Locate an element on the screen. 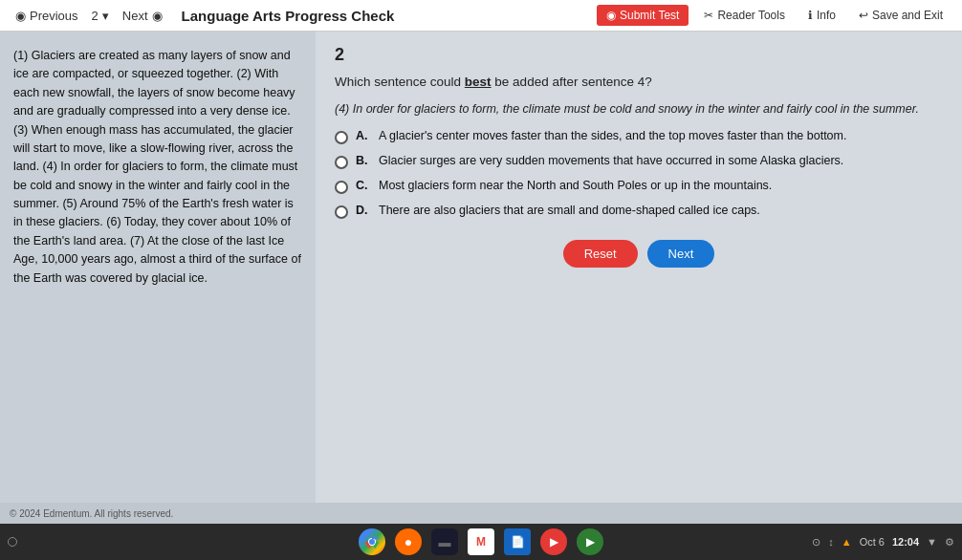  taskbar-warning-icon: ▲ is located at coordinates (847, 542).